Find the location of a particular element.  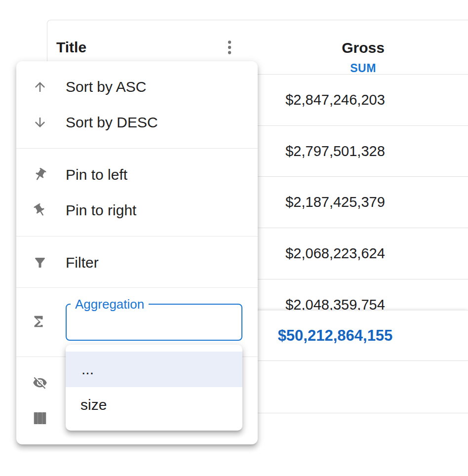

visibility-off-icon is located at coordinates (40, 383).